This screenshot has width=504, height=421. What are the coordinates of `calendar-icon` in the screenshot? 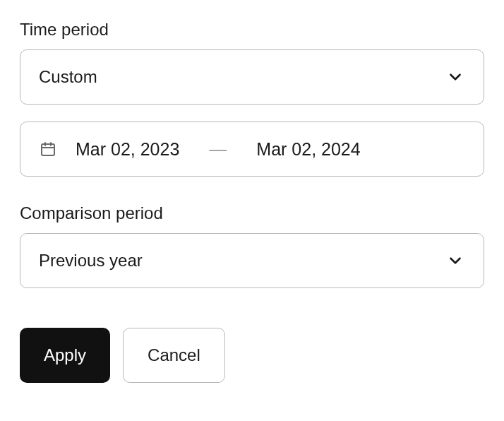 It's located at (48, 149).